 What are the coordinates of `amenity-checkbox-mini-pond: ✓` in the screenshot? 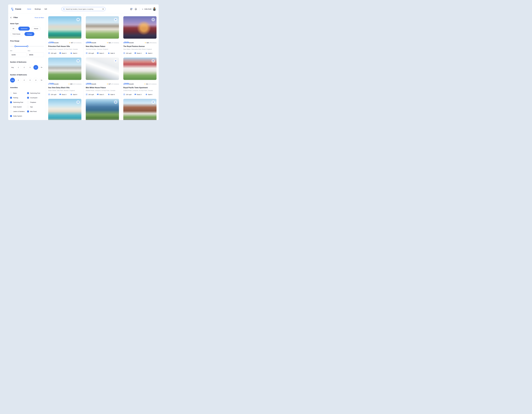 It's located at (28, 112).